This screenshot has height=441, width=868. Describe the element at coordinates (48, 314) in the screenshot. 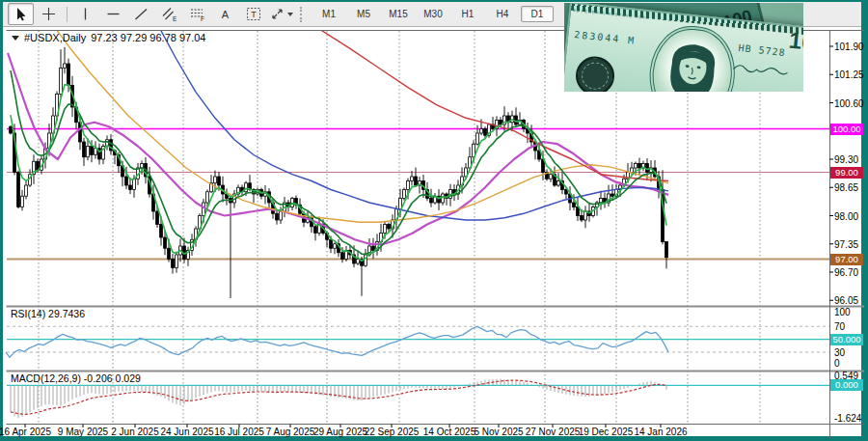

I see `rsi-label: RSI(14) 29.7436` at that location.